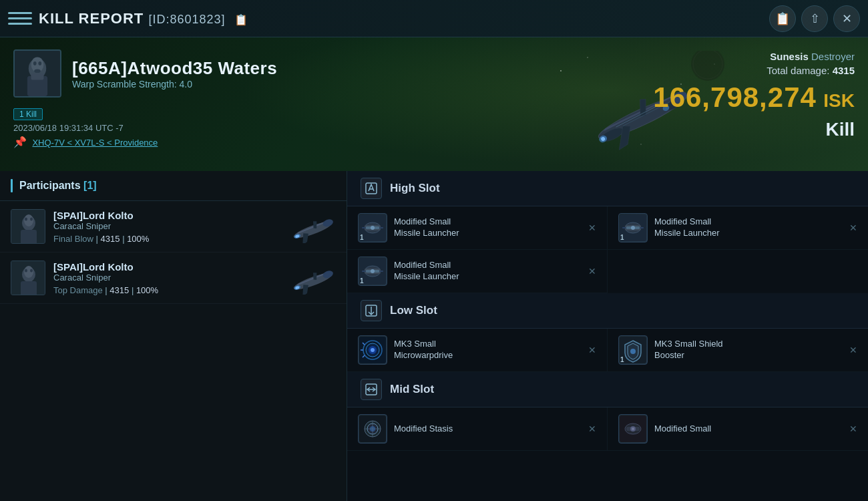 This screenshot has width=868, height=501. What do you see at coordinates (415, 188) in the screenshot?
I see `high-slot-title: High Slot` at bounding box center [415, 188].